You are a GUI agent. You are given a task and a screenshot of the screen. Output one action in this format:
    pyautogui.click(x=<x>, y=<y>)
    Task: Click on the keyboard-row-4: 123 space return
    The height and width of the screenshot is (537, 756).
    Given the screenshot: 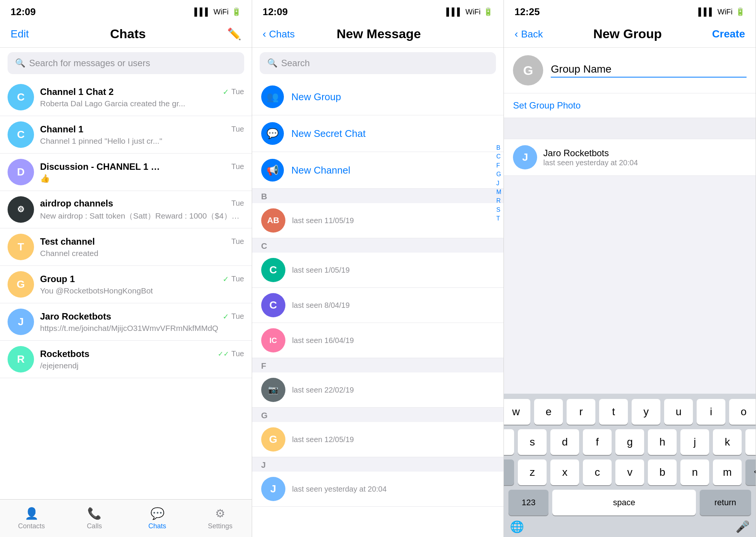 What is the action you would take?
    pyautogui.click(x=630, y=503)
    